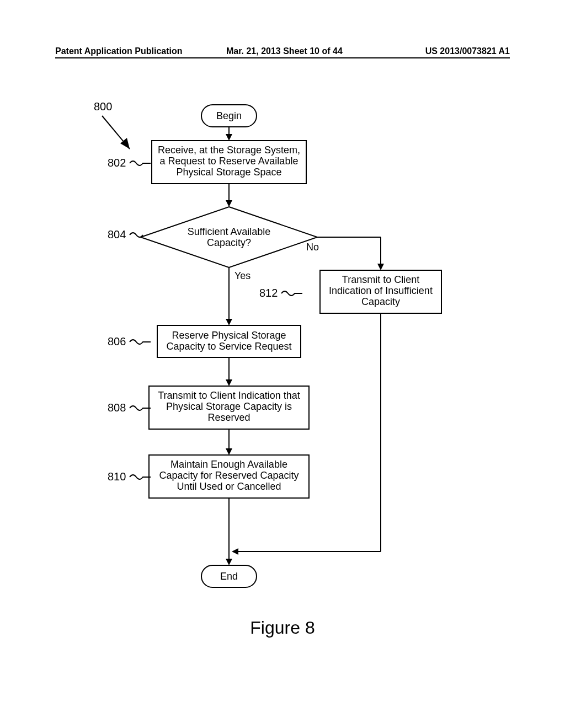 The image size is (565, 728). Describe the element at coordinates (381, 280) in the screenshot. I see `step-812-l1: Transmit to Client` at that location.